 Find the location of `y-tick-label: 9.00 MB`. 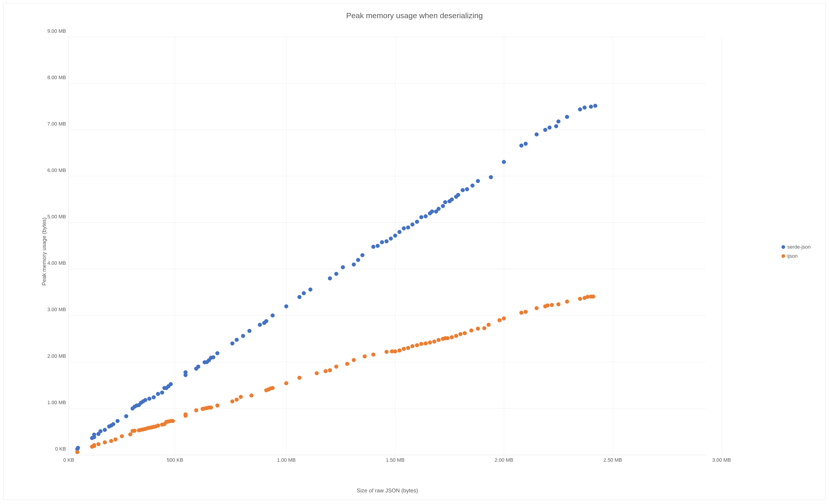

y-tick-label: 9.00 MB is located at coordinates (58, 31).